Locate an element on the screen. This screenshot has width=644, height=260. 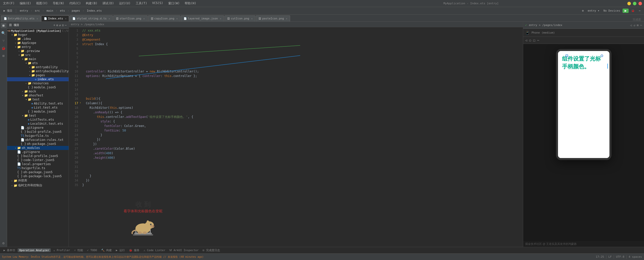
tab-close-starticon: ✕ is located at coordinates (144, 19).